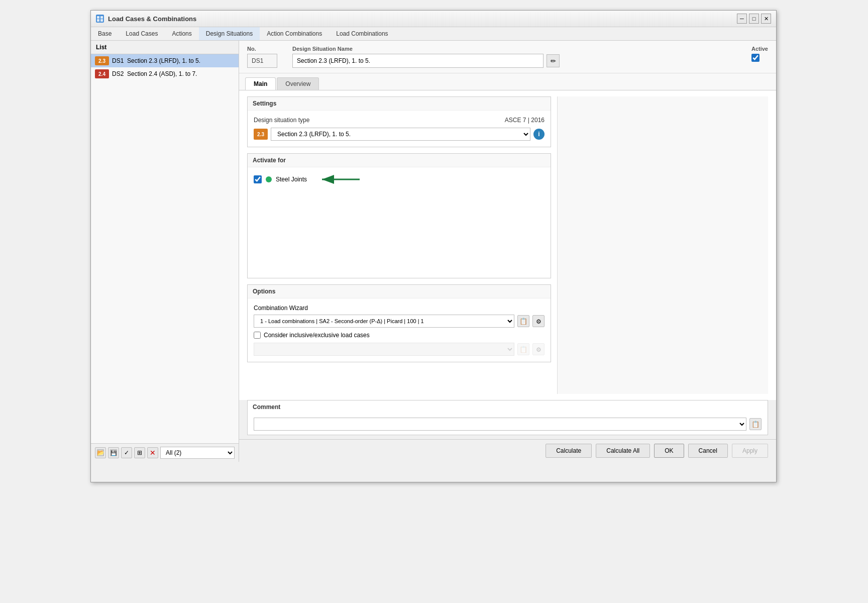 Image resolution: width=868 pixels, height=603 pixels. What do you see at coordinates (399, 122) in the screenshot?
I see `settings-section: Settings Design situation type ASCE 7 | …` at bounding box center [399, 122].